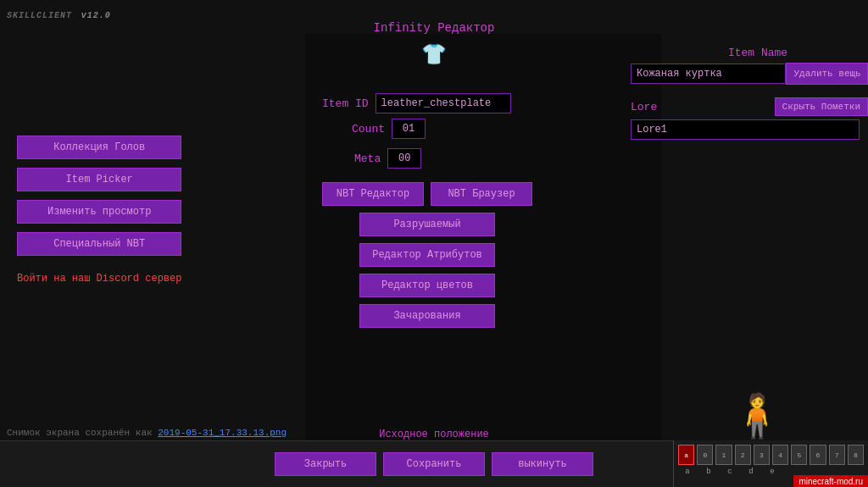  I want to click on screenshot-prefix: Снимок экрана сохранён как, so click(80, 433).